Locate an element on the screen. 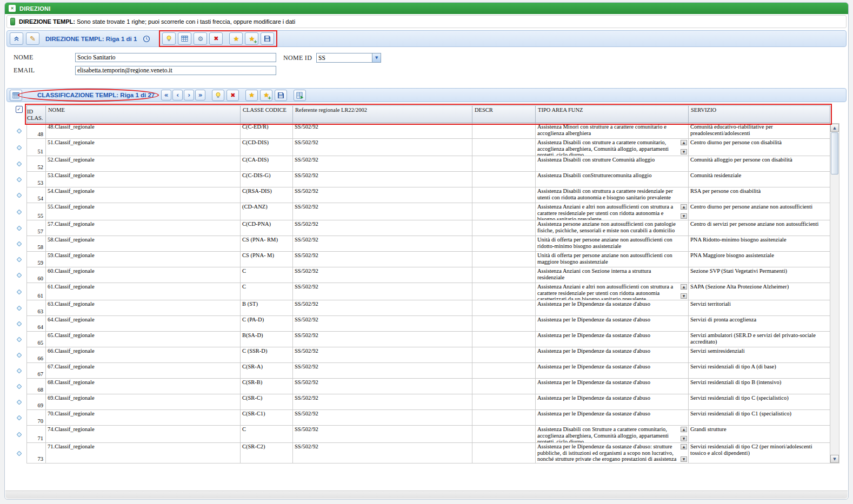  cell-tipo-area-funz: Unità di offerta per persone anziane non… is located at coordinates (612, 244).